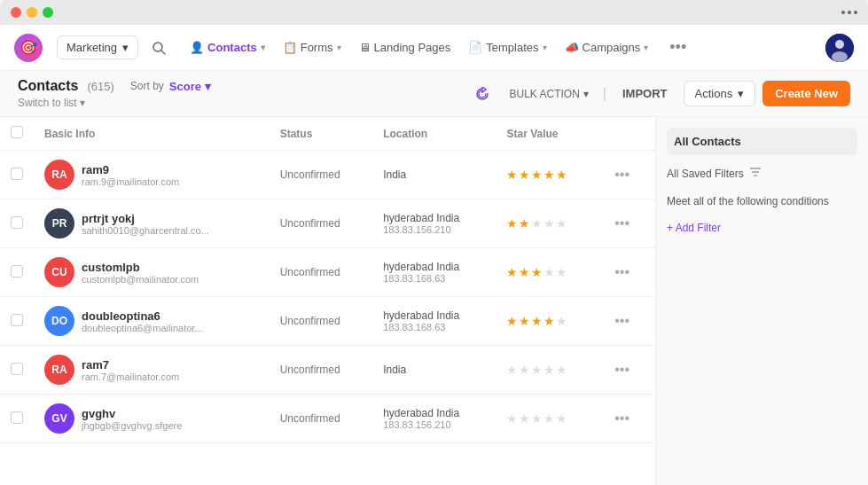 The width and height of the screenshot is (868, 485). I want to click on contact-avatar: PR, so click(59, 223).